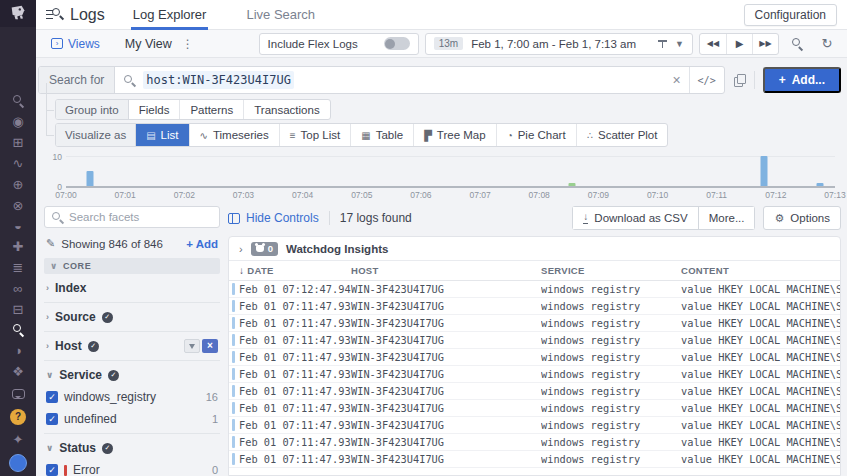 This screenshot has width=847, height=476. Describe the element at coordinates (397, 44) in the screenshot. I see `include-flex-logs-toggle` at that location.